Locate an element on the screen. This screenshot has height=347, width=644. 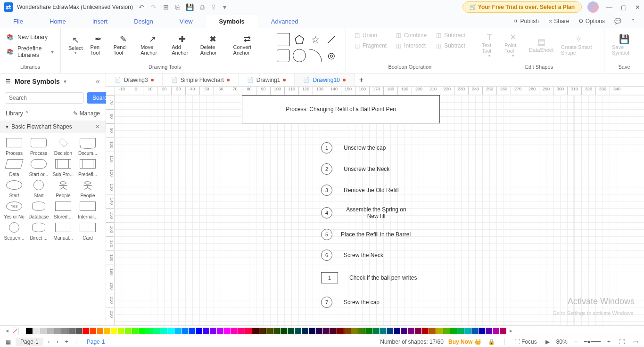
lock-icon: 🔒 is located at coordinates (491, 342).